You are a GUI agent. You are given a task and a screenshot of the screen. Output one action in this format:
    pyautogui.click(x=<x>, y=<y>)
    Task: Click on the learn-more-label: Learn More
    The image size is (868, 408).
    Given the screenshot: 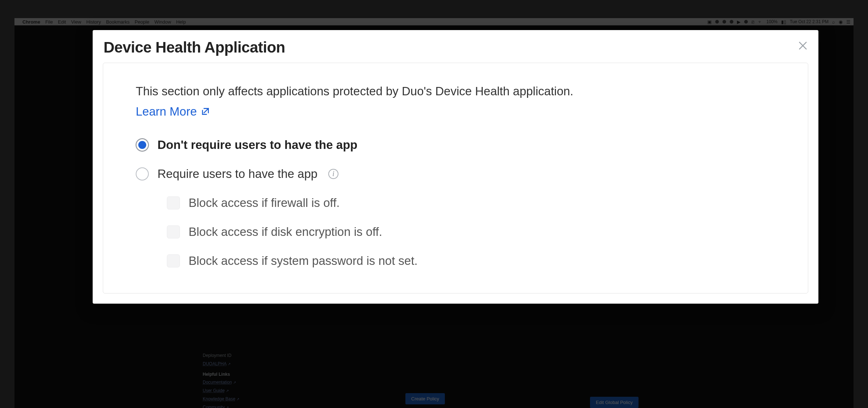 What is the action you would take?
    pyautogui.click(x=167, y=112)
    